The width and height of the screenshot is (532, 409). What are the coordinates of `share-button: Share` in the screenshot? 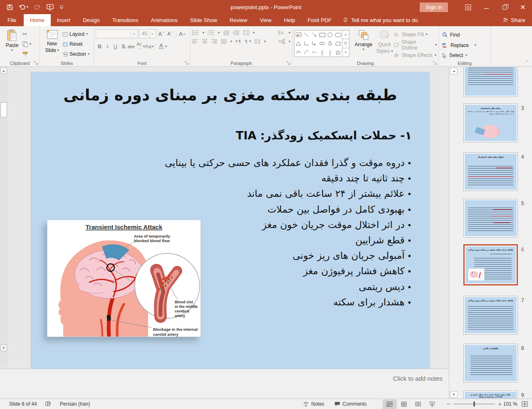 It's located at (517, 20).